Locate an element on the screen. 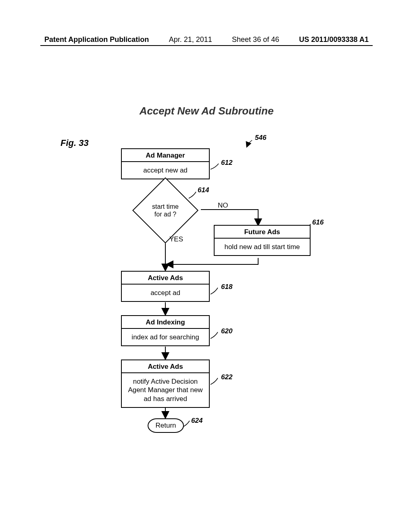 This screenshot has width=413, height=532. process-ad-manager: Ad Manager accept new ad is located at coordinates (165, 164).